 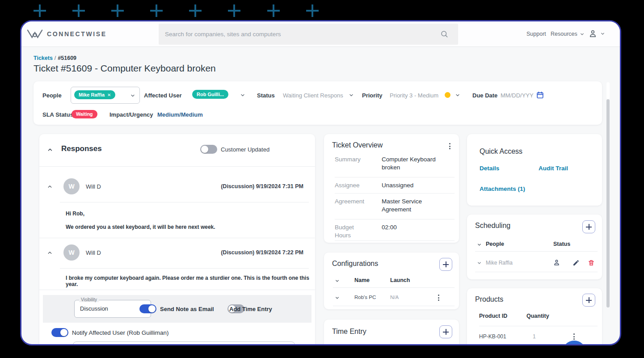 I want to click on affected-user-label: Affected User, so click(x=163, y=96).